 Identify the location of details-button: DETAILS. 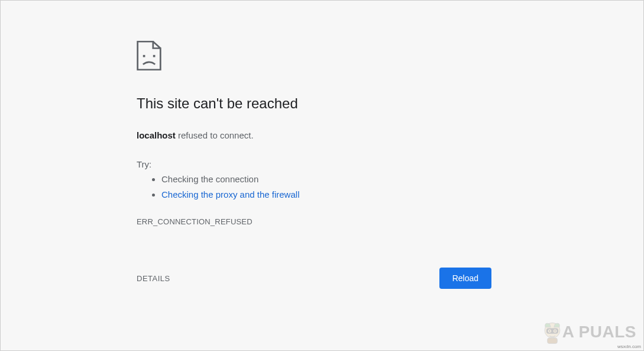
(154, 278).